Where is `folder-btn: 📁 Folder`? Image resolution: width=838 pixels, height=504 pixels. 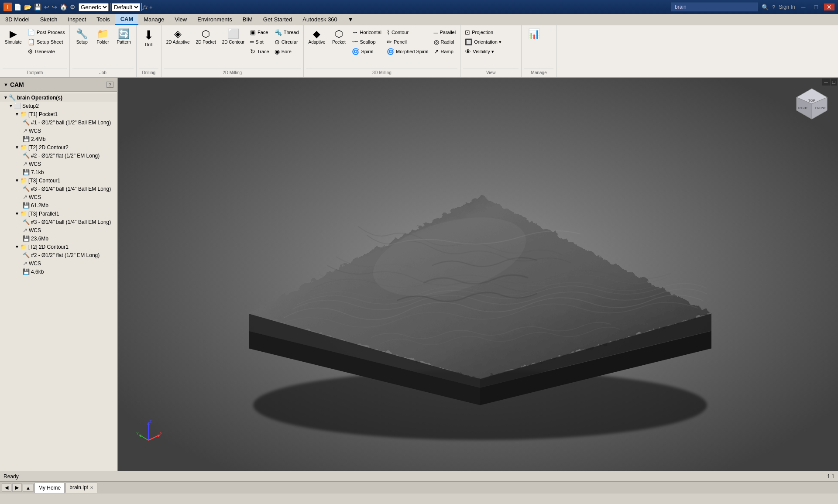 folder-btn: 📁 Folder is located at coordinates (103, 37).